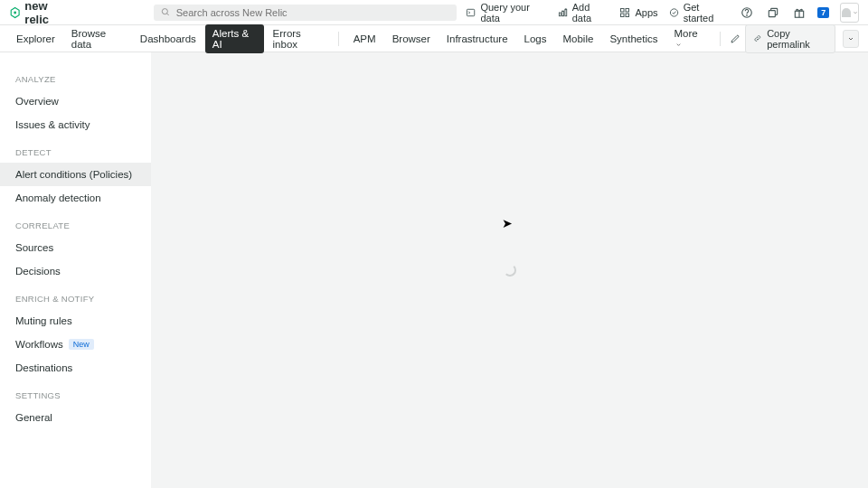 This screenshot has width=868, height=488. I want to click on nav-explorer: Explorer, so click(36, 39).